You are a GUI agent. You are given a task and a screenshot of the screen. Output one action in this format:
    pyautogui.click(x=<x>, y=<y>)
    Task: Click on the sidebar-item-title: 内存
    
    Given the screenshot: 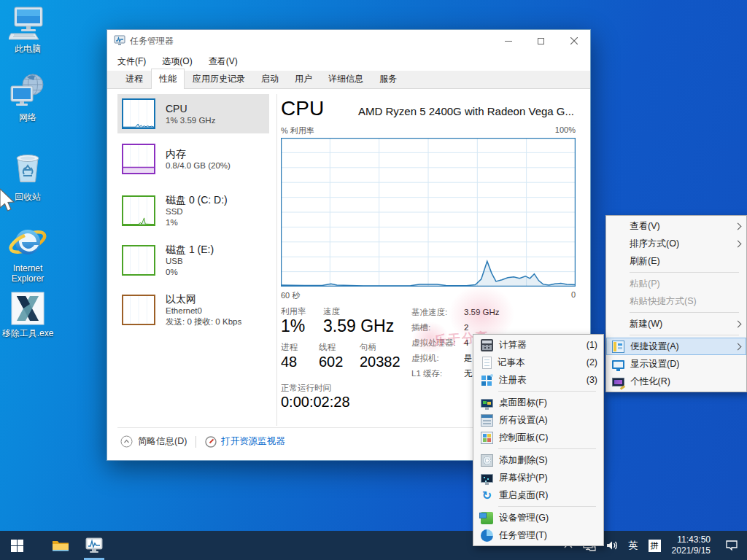 What is the action you would take?
    pyautogui.click(x=198, y=154)
    